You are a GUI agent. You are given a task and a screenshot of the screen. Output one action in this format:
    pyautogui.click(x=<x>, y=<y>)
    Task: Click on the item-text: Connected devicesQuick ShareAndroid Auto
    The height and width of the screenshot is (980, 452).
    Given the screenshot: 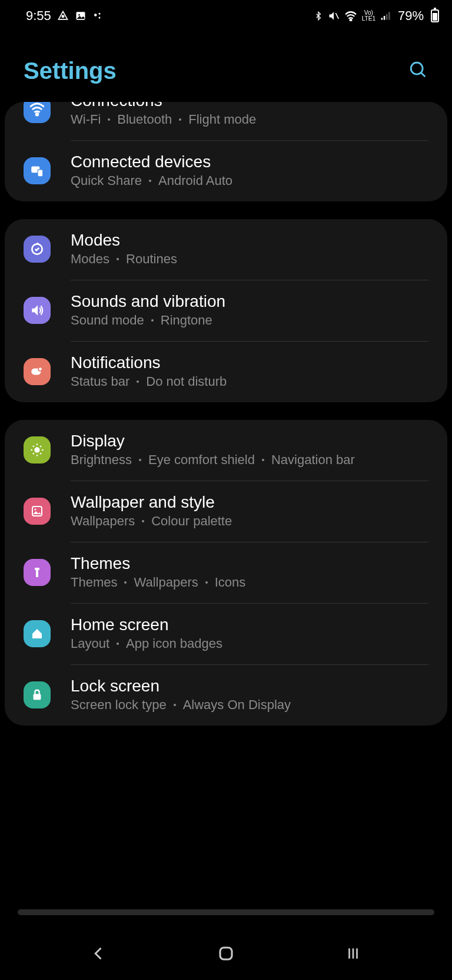 What is the action you would take?
    pyautogui.click(x=251, y=171)
    